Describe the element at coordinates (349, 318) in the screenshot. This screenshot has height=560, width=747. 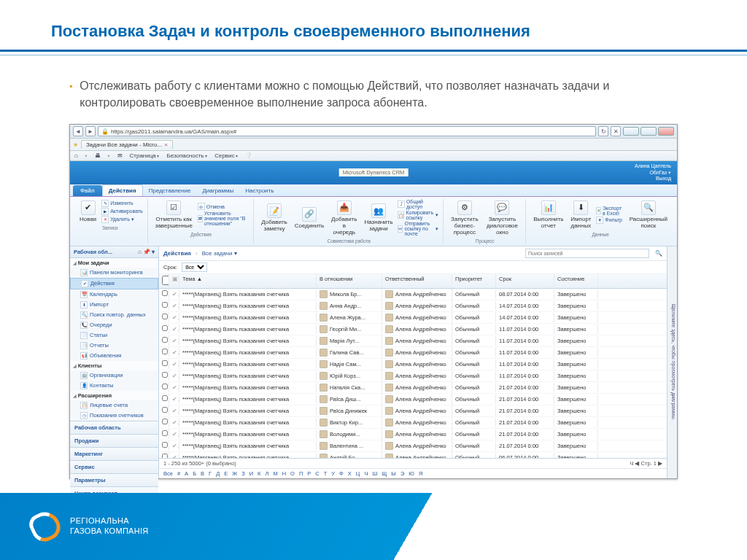
I see `cell-regarding: Алена Жура...` at that location.